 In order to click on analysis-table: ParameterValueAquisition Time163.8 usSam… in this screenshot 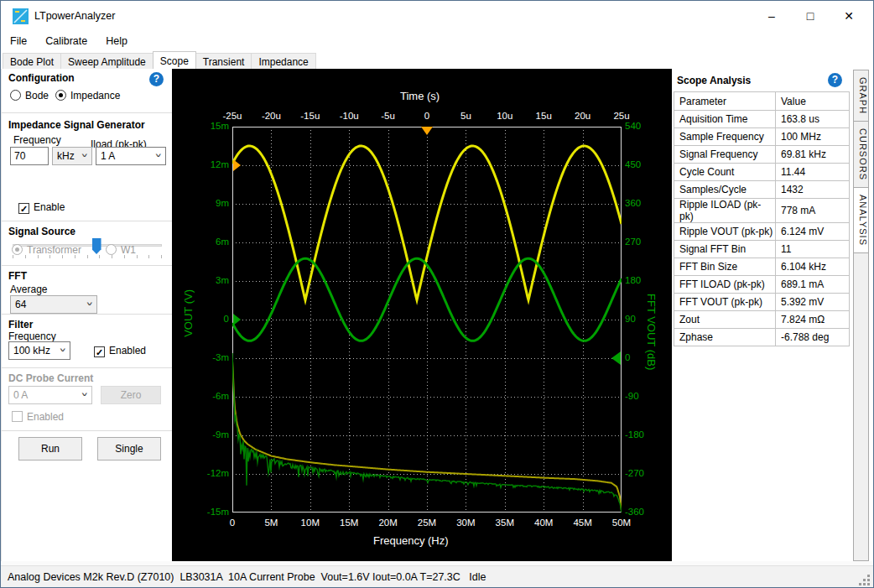, I will do `click(762, 219)`.